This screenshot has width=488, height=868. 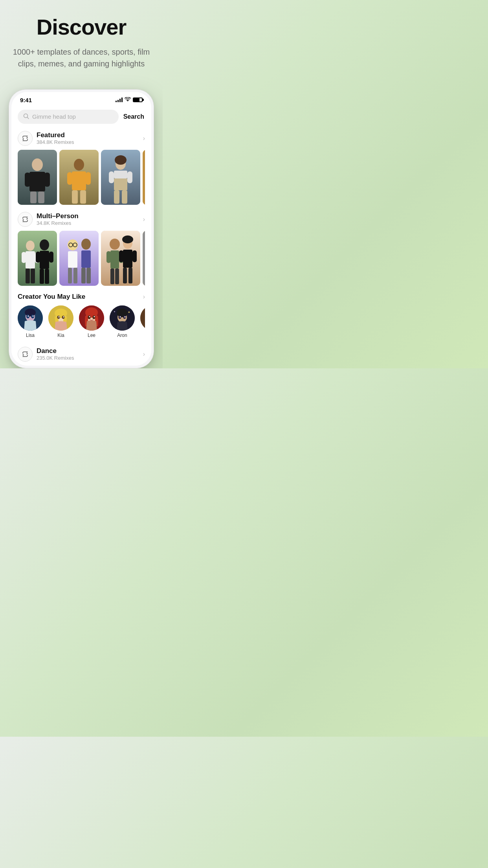 What do you see at coordinates (55, 354) in the screenshot?
I see `dance-text: Dance 235.0K Remixes` at bounding box center [55, 354].